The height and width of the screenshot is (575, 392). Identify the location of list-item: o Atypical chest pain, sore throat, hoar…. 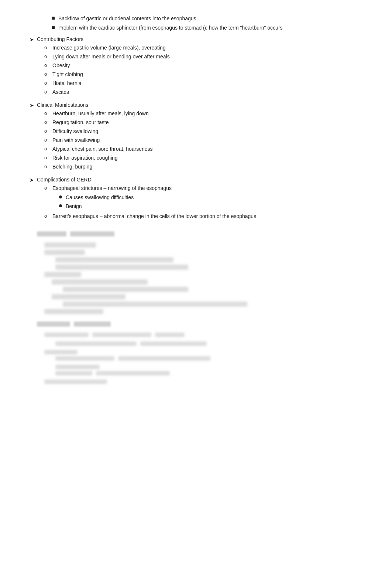
(203, 149).